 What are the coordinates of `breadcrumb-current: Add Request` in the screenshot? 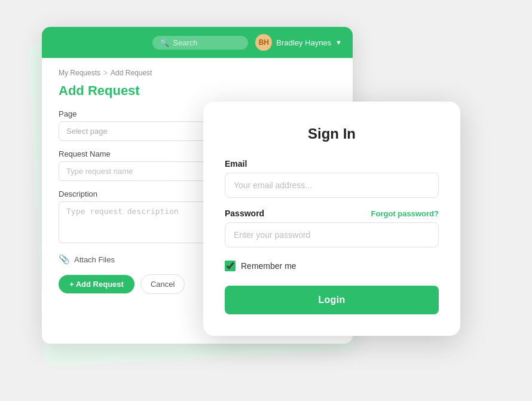 It's located at (132, 73).